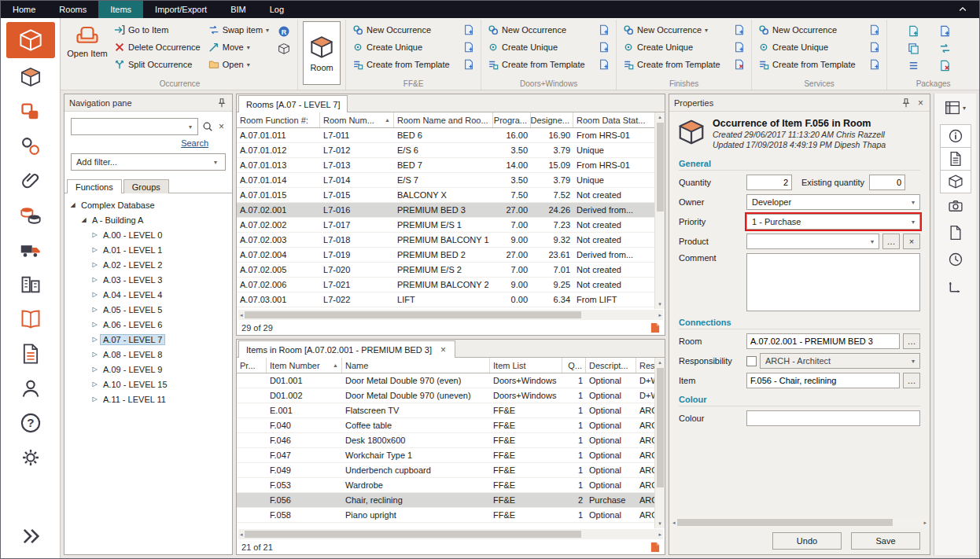 This screenshot has width=980, height=559. Describe the element at coordinates (834, 418) in the screenshot. I see `colour-input` at that location.